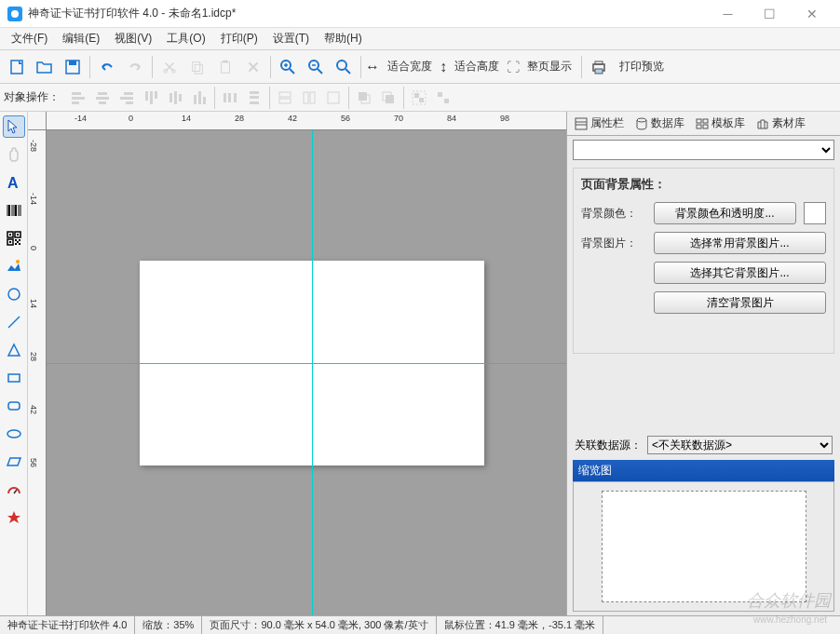  Describe the element at coordinates (14, 350) in the screenshot. I see `triangle-tool` at that location.